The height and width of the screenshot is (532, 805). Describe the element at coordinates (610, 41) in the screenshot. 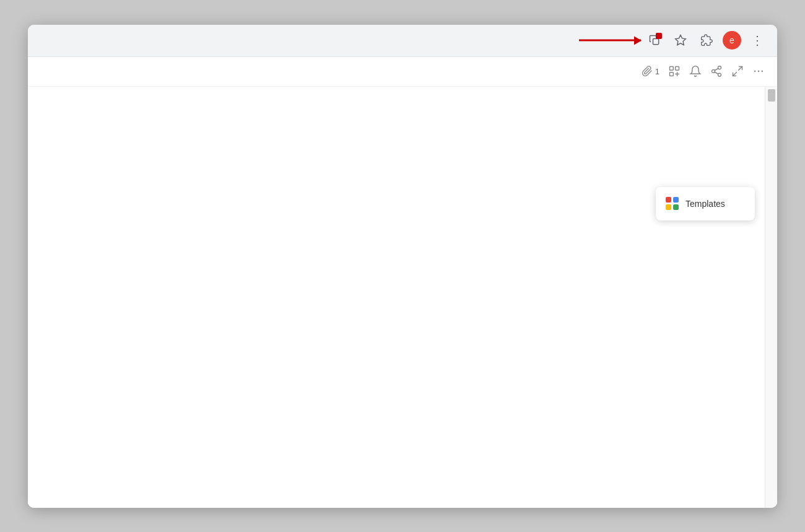

I see `arrow-line` at that location.